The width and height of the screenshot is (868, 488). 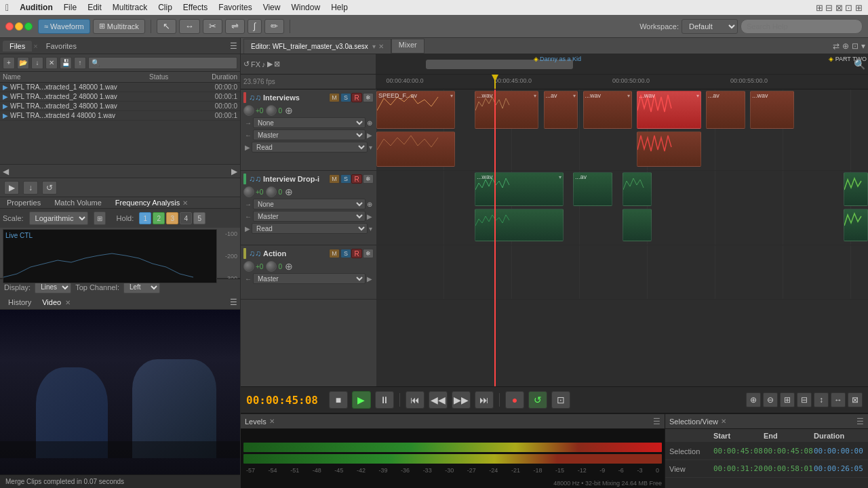 I want to click on zoom-in-h: ⊕, so click(x=753, y=400).